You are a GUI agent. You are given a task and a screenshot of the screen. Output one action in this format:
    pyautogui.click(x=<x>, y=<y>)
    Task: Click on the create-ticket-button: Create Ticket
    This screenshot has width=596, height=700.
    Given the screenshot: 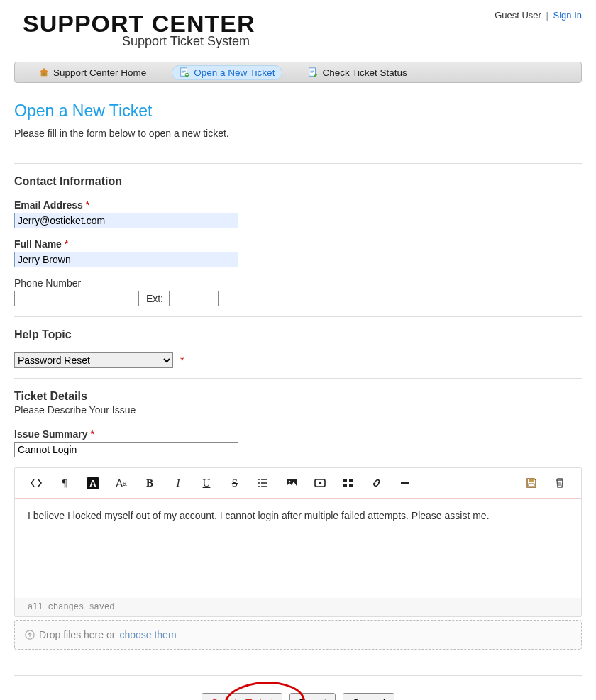 What is the action you would take?
    pyautogui.click(x=242, y=696)
    